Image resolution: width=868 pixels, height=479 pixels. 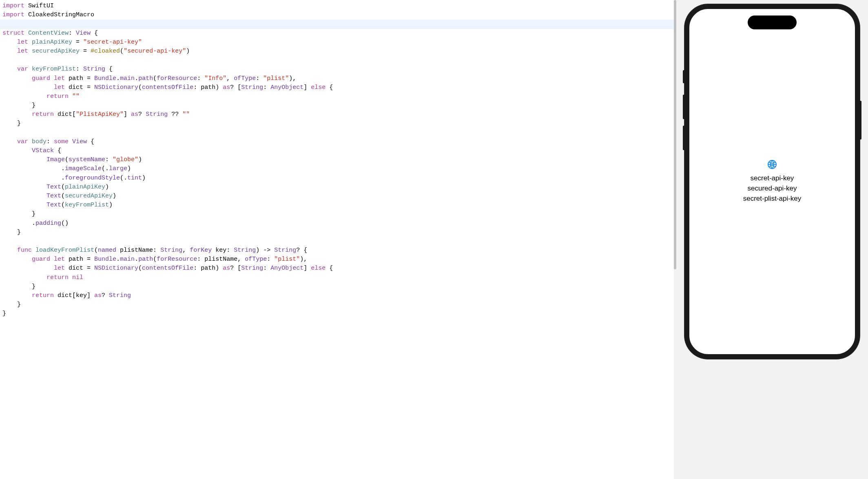 What do you see at coordinates (773, 188) in the screenshot?
I see `preview-text-2: secured-api-key` at bounding box center [773, 188].